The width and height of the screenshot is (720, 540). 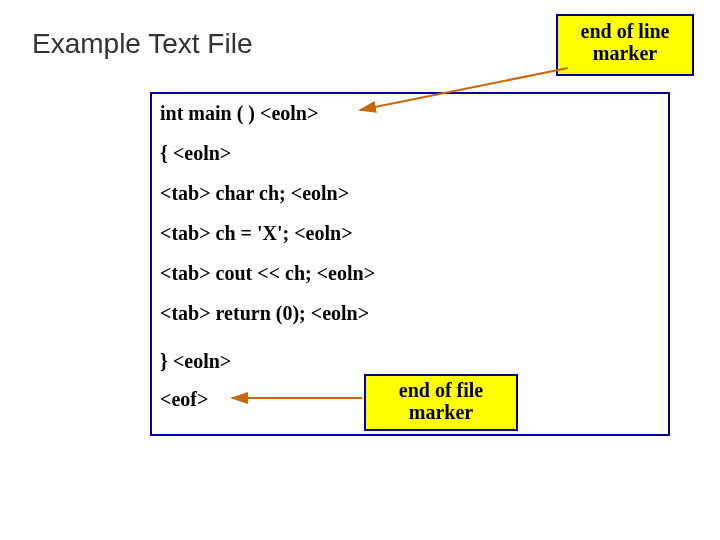 What do you see at coordinates (184, 399) in the screenshot?
I see `eof-marker: <eof>` at bounding box center [184, 399].